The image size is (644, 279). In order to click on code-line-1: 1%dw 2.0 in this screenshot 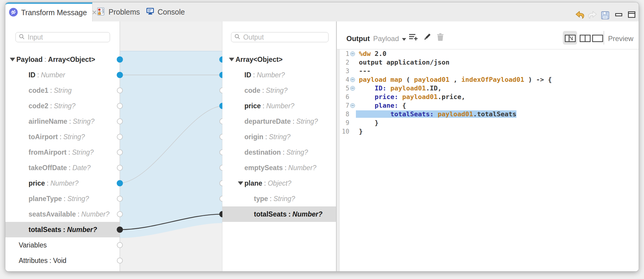, I will do `click(488, 54)`.